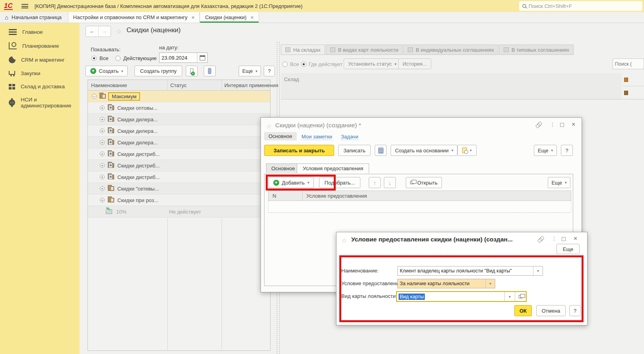  What do you see at coordinates (250, 71) in the screenshot?
I see `more-button: Еще ▾` at bounding box center [250, 71].